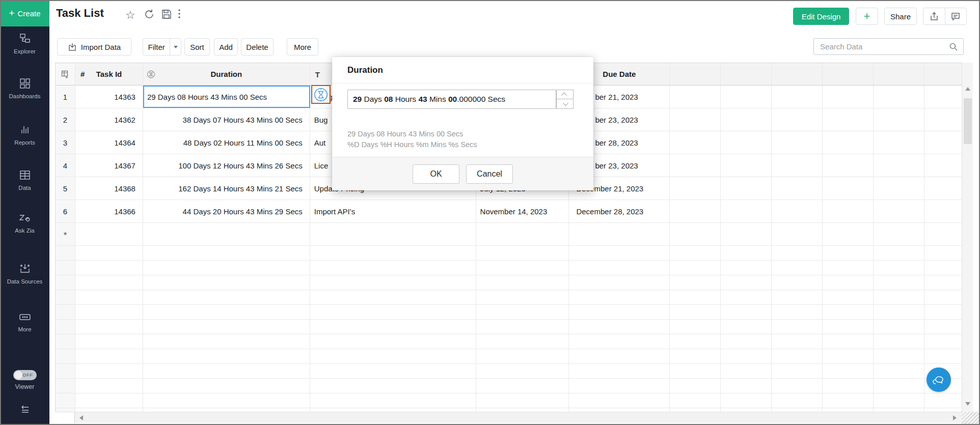 Image resolution: width=980 pixels, height=425 pixels. What do you see at coordinates (881, 47) in the screenshot?
I see `search-input` at bounding box center [881, 47].